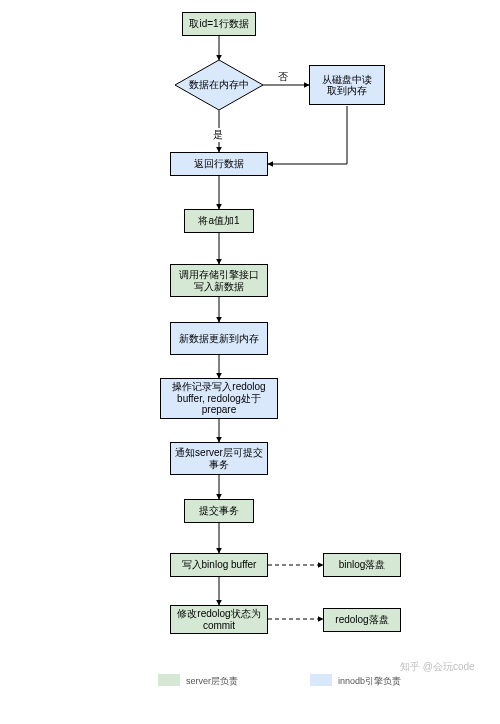  Describe the element at coordinates (362, 565) in the screenshot. I see `node-binlog-flush: binlog落盘` at that location.